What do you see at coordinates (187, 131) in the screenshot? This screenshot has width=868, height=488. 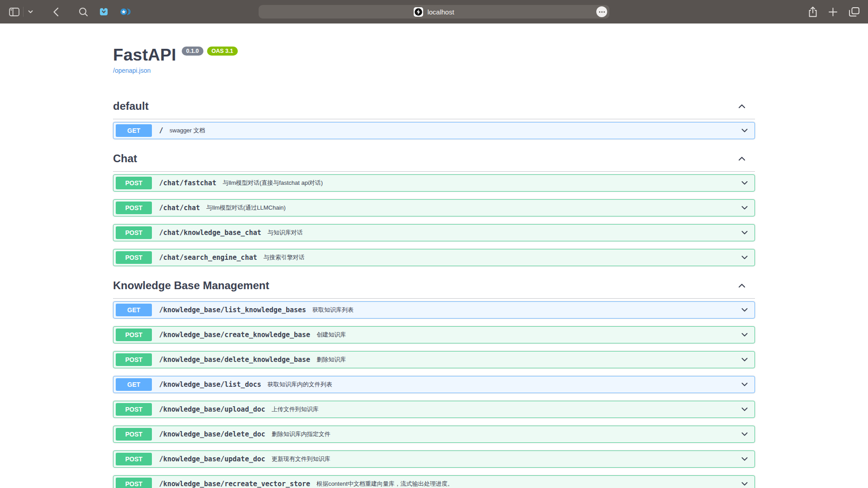 I see `endpoint-summary: swagger 文档` at bounding box center [187, 131].